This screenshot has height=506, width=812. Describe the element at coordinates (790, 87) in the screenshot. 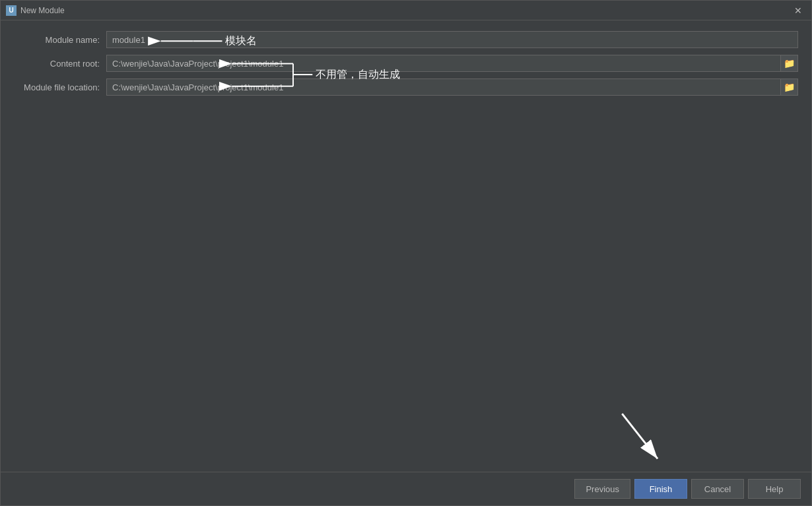

I see `folder-icon-2: 📁` at that location.